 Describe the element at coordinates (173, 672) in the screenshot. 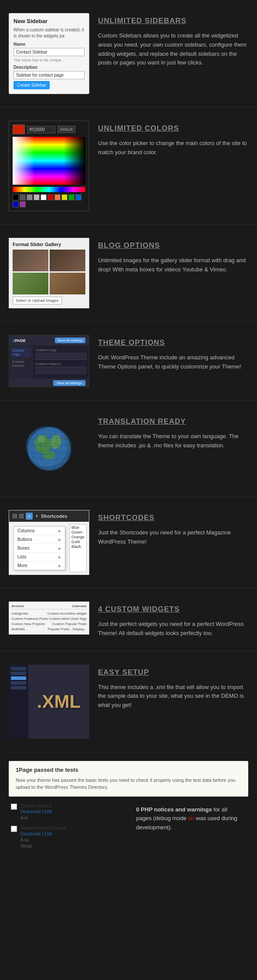

I see `setup-title: EASY SETUP` at that location.